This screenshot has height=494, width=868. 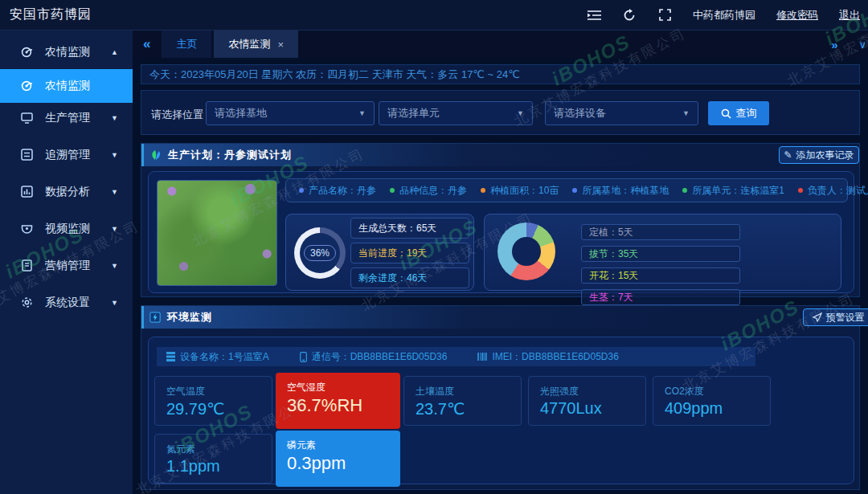 What do you see at coordinates (457, 357) in the screenshot?
I see `device-info-bar: 设备名称：1号温室A 通信号：DBB8BBE1E6D05D36 IMEI：DBB…` at bounding box center [457, 357].